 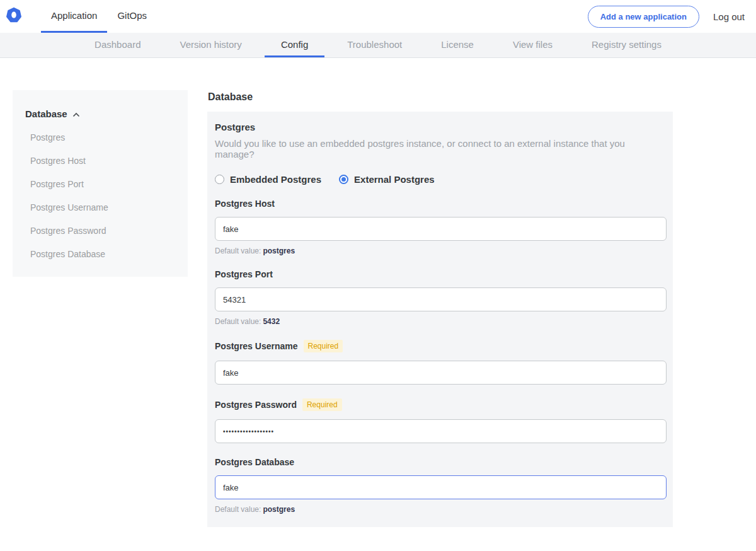 I want to click on sidebar-item-postgres-password: Postgres Password, so click(x=103, y=231).